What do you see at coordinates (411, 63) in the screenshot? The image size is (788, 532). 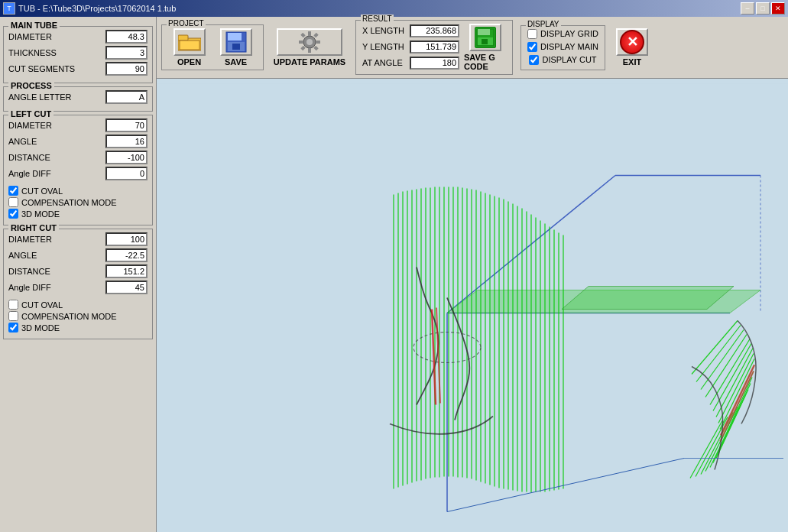 I see `at-angle-row: AT ANGLE` at bounding box center [411, 63].